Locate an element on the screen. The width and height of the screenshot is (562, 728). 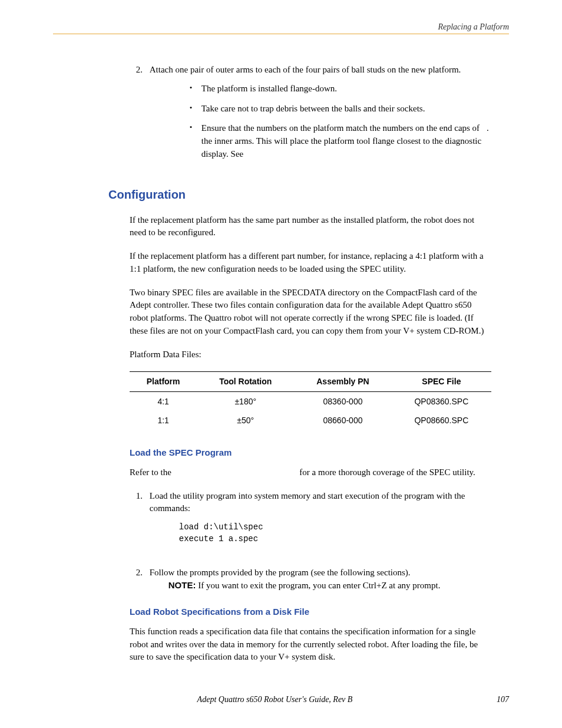
cell-rotation-1: ±50° is located at coordinates (245, 420).